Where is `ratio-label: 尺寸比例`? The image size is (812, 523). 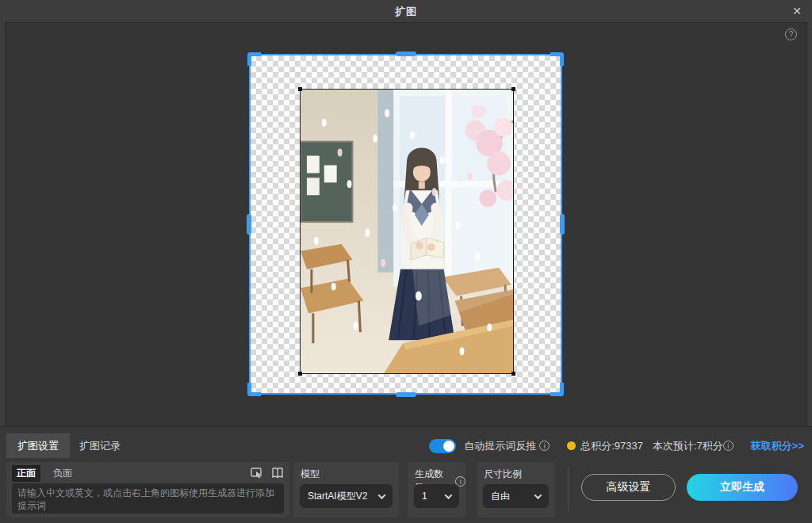
ratio-label: 尺寸比例 is located at coordinates (503, 474).